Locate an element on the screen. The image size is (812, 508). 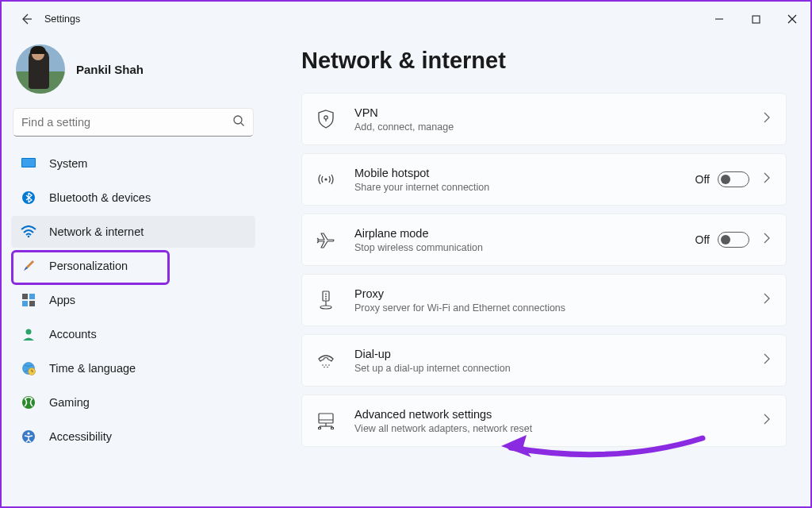
airplane-toggle is located at coordinates (733, 240).